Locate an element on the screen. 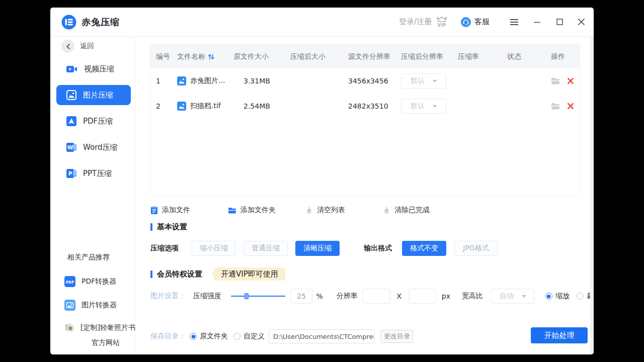  app-title: 赤兔压缩 is located at coordinates (101, 22).